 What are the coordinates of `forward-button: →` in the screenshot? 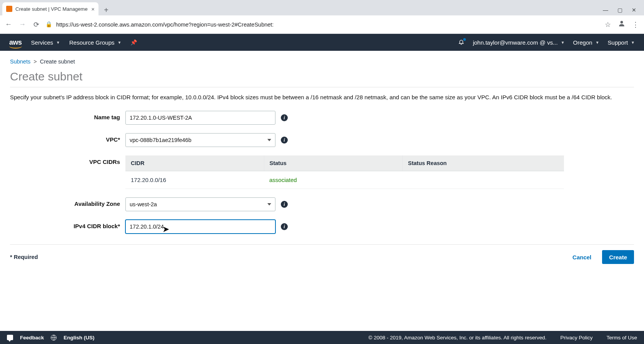 It's located at (22, 25).